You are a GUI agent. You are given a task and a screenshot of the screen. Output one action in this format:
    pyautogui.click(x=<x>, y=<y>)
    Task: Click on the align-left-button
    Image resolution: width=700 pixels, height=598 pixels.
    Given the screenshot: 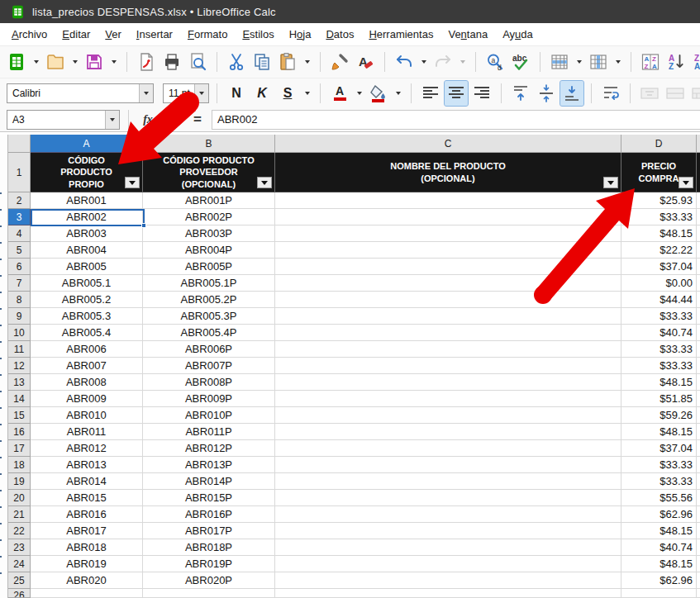 What is the action you would take?
    pyautogui.click(x=431, y=93)
    